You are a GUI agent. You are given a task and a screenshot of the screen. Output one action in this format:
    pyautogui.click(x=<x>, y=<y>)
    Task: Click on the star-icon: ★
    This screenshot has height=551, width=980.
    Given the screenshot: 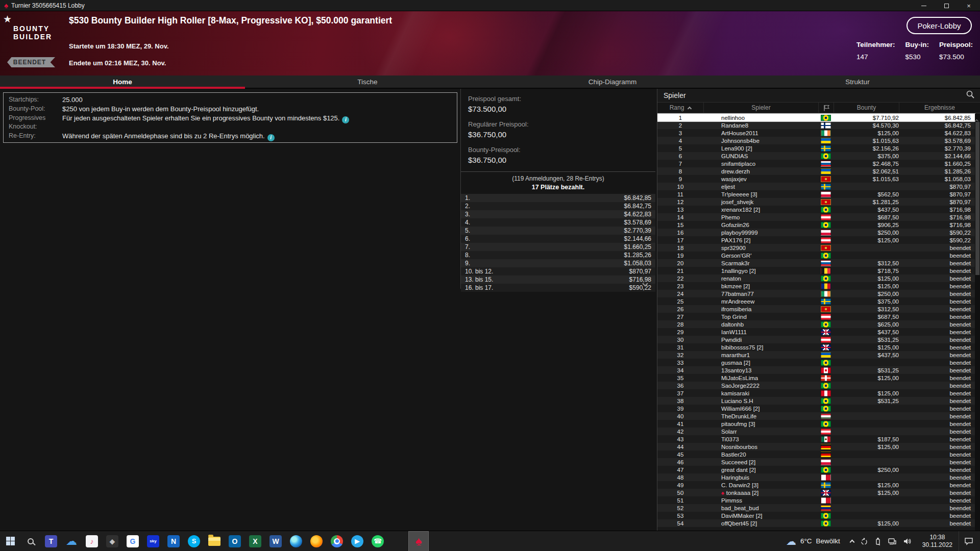 What is the action you would take?
    pyautogui.click(x=7, y=19)
    